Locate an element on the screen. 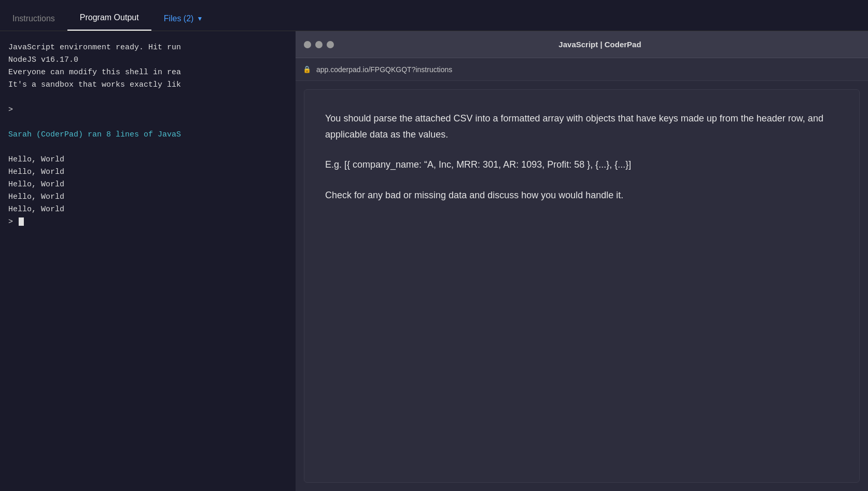  instructions-para-2: E.g. [{ company_name: “A, Inc, MRR: 301,… is located at coordinates (582, 165).